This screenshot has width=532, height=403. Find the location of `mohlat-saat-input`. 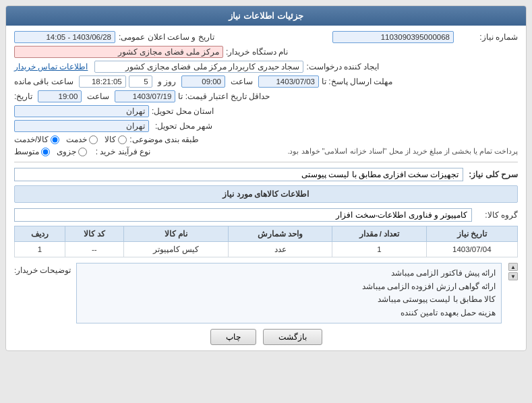

mohlat-saat-input is located at coordinates (102, 82).